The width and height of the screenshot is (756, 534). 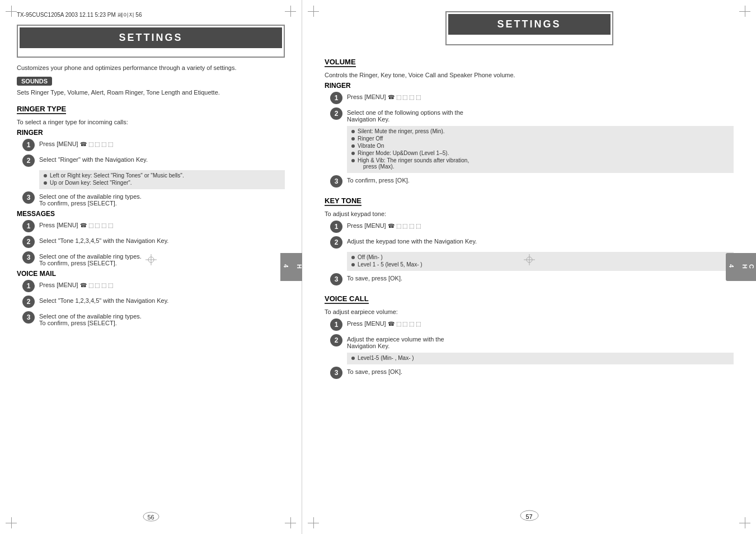 What do you see at coordinates (336, 340) in the screenshot?
I see `vc-step-num-2: 2` at bounding box center [336, 340].